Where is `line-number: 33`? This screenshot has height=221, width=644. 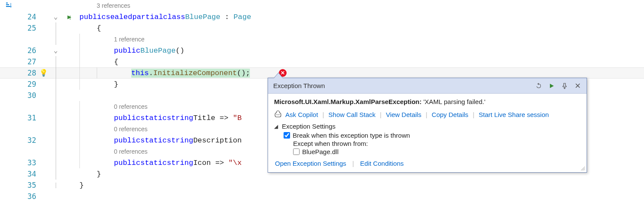
line-number: 33 is located at coordinates (28, 163).